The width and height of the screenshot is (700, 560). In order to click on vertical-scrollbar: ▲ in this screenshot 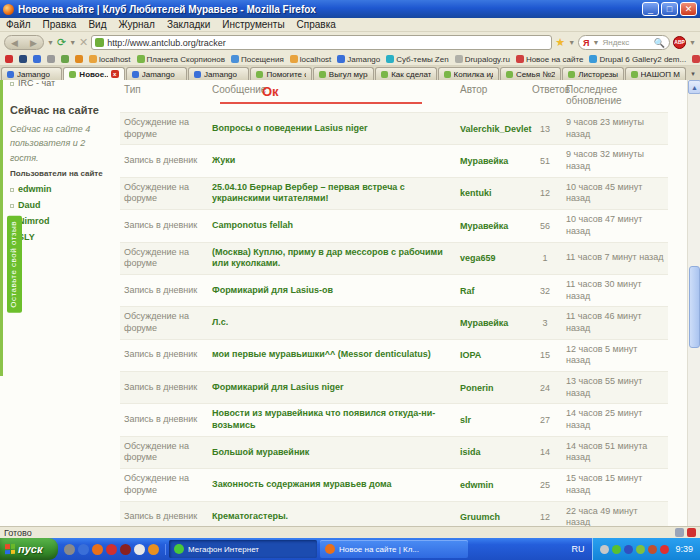, I will do `click(694, 303)`.